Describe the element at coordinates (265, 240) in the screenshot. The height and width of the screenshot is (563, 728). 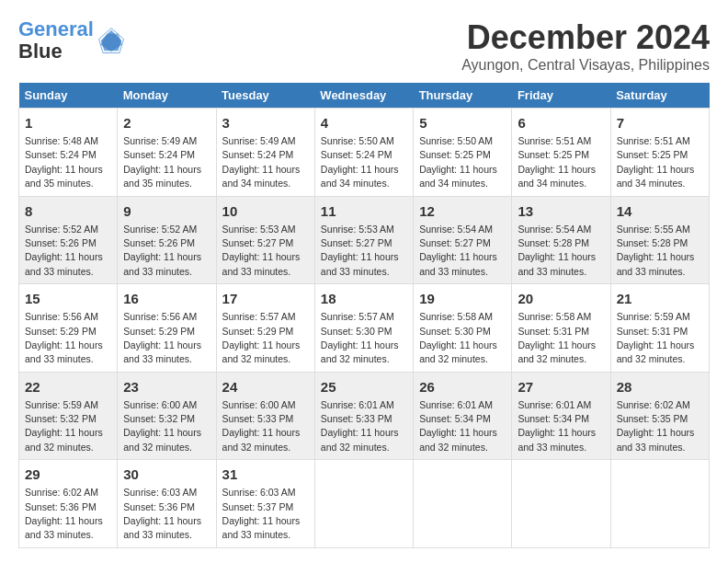
I see `calendar-cell: 10Sunrise: 5:53 AMSunset: 5:27 PMDayligh…` at that location.